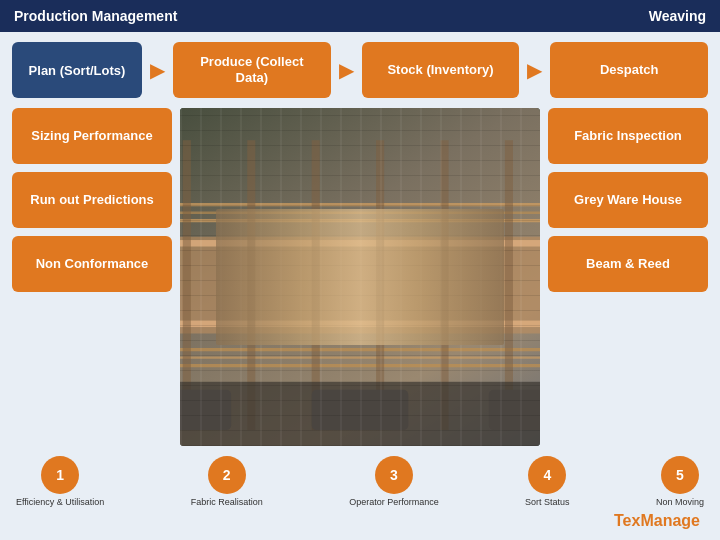 The image size is (720, 540). What do you see at coordinates (657, 520) in the screenshot?
I see `brand-logo: TexManage` at bounding box center [657, 520].